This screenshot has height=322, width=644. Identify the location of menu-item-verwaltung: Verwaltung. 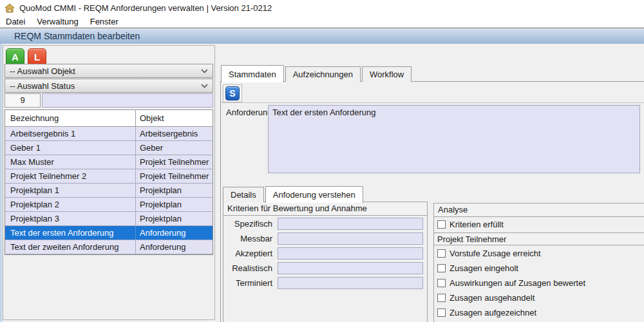
(57, 22).